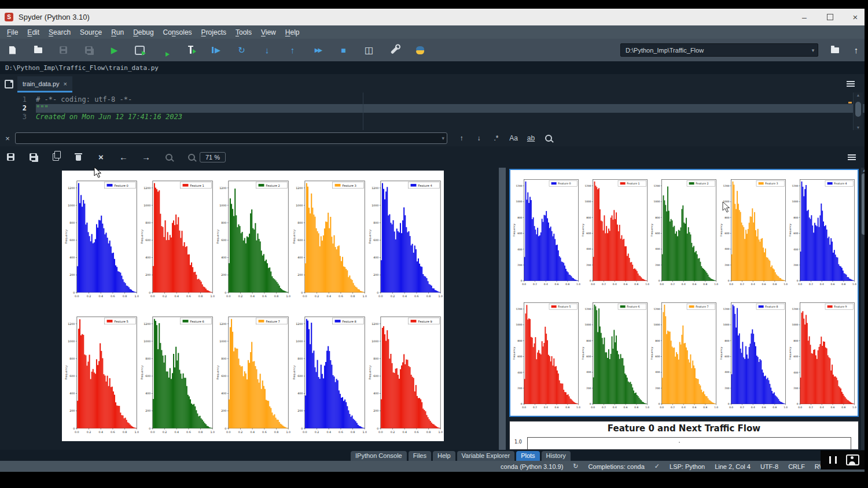  I want to click on run-cell-advance-icon, so click(165, 50).